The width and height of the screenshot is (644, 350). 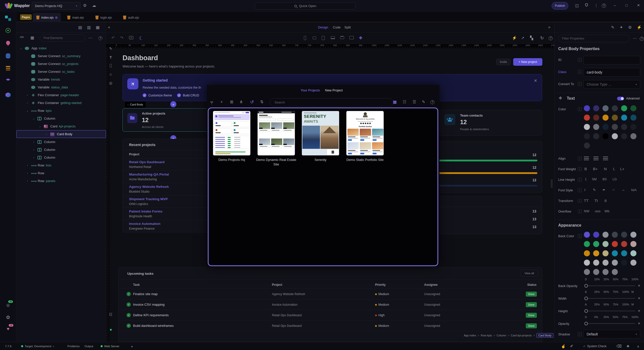 I want to click on breadcrumb-current: Card Body, so click(x=545, y=335).